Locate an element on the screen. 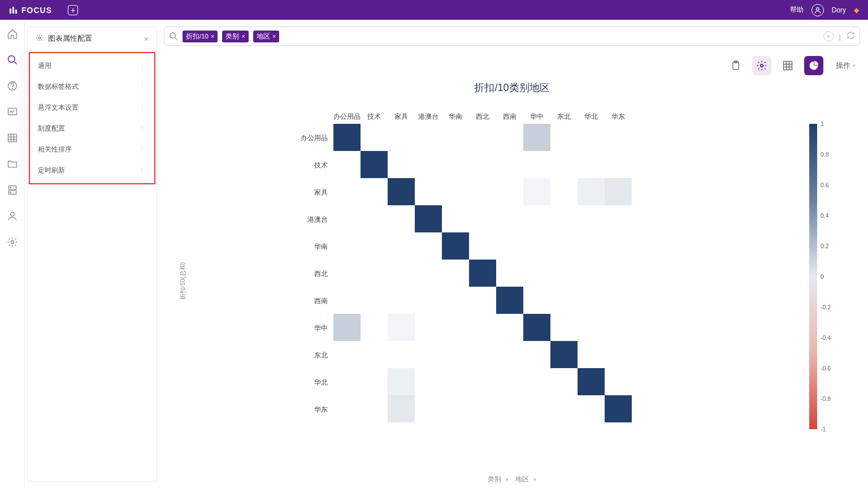 The height and width of the screenshot is (488, 868). help-link: 帮助 is located at coordinates (797, 10).